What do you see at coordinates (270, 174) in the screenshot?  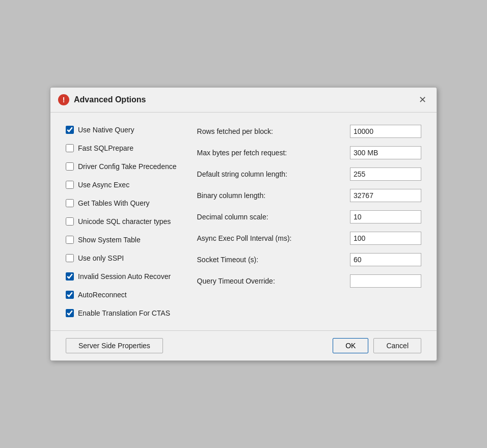 I see `field-label-defaultStringColumnLength: Default string column length:` at bounding box center [270, 174].